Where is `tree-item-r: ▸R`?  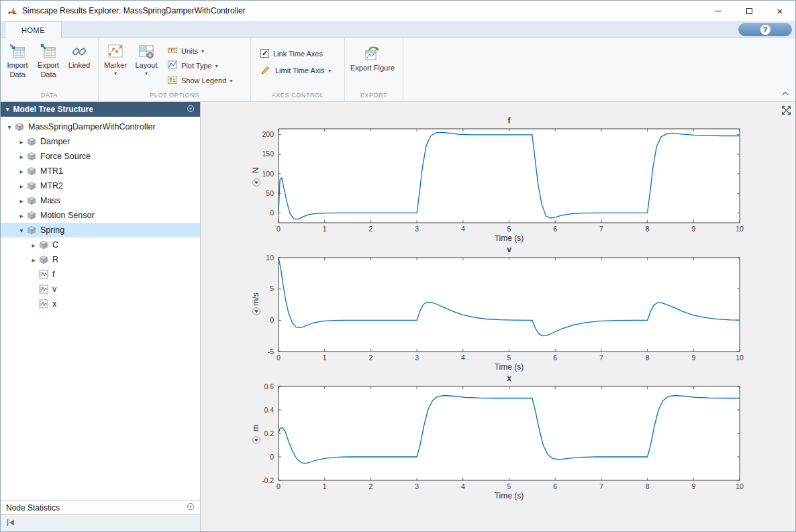 tree-item-r: ▸R is located at coordinates (101, 260).